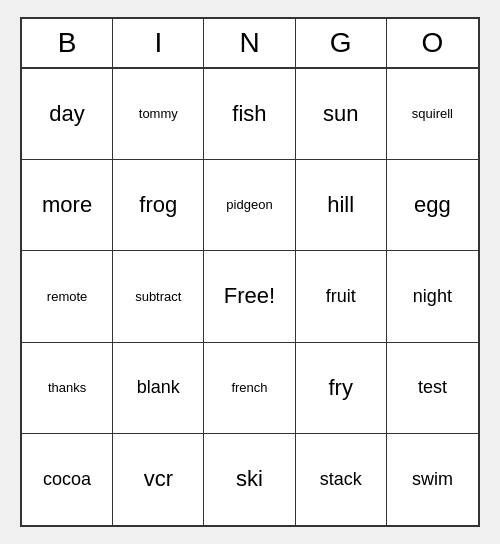 The image size is (500, 544). I want to click on grid-cell: french, so click(250, 388).